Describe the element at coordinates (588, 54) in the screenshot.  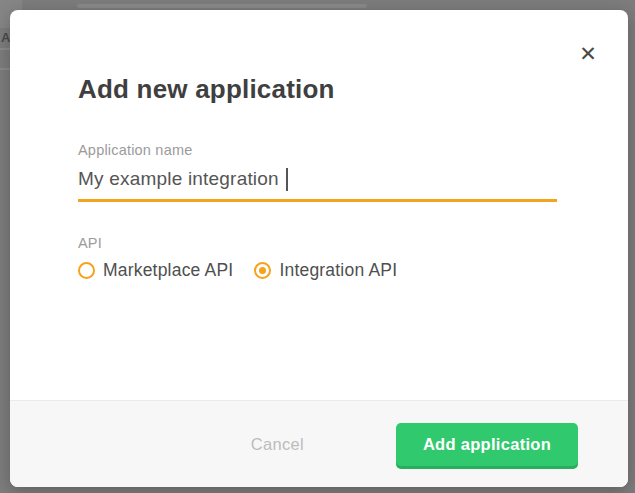
I see `close-button: ✕` at that location.